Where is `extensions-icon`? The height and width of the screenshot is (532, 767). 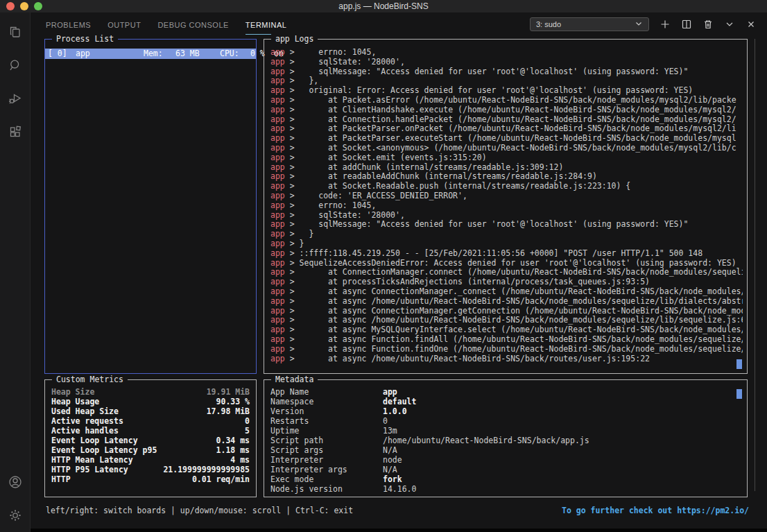
extensions-icon is located at coordinates (15, 132).